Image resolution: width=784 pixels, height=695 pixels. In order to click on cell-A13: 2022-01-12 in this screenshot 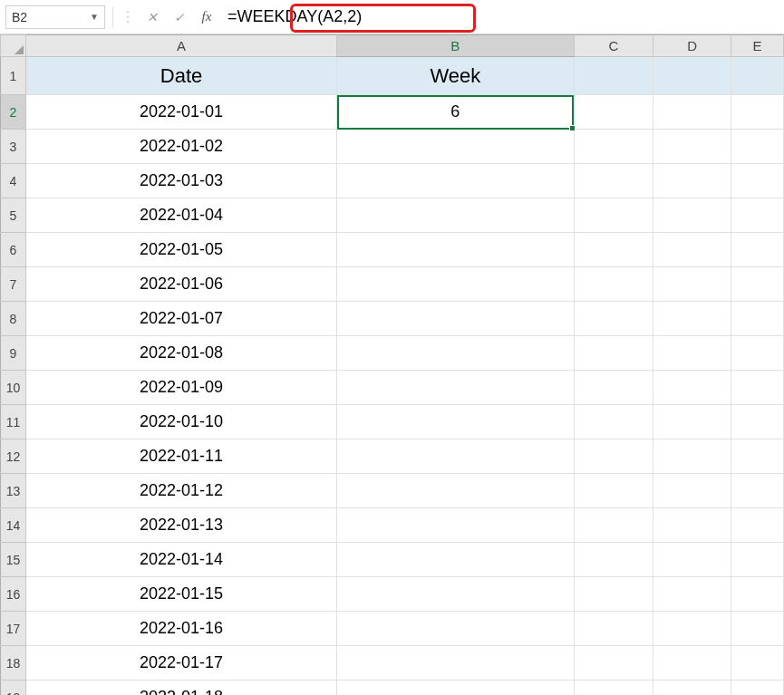, I will do `click(181, 491)`.